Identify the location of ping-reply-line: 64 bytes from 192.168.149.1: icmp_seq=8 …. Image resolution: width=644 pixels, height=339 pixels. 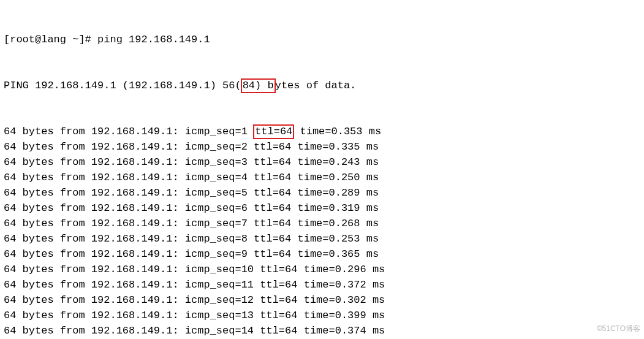
(322, 239).